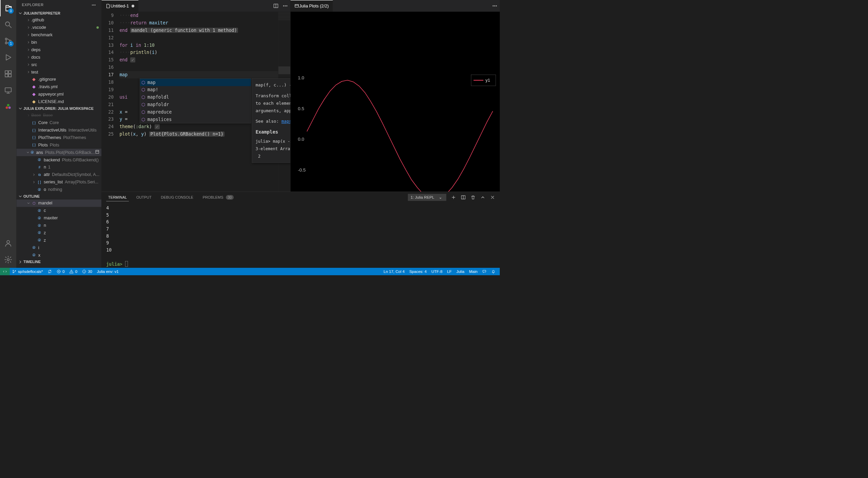 This screenshot has width=868, height=478. I want to click on panel-tab-output: OUTPUT, so click(144, 197).